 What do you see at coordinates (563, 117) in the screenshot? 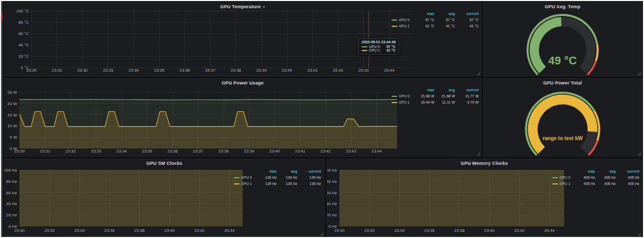
I see `gpu-power-total-gauge` at bounding box center [563, 117].